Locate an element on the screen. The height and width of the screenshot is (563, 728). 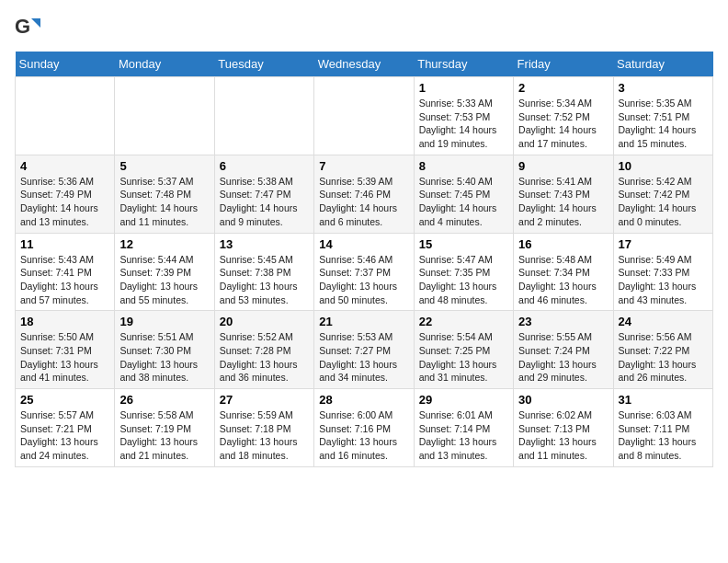
calendar-cell: 19Sunrise: 5:51 AMSunset: 7:30 PMDayligh… is located at coordinates (165, 350).